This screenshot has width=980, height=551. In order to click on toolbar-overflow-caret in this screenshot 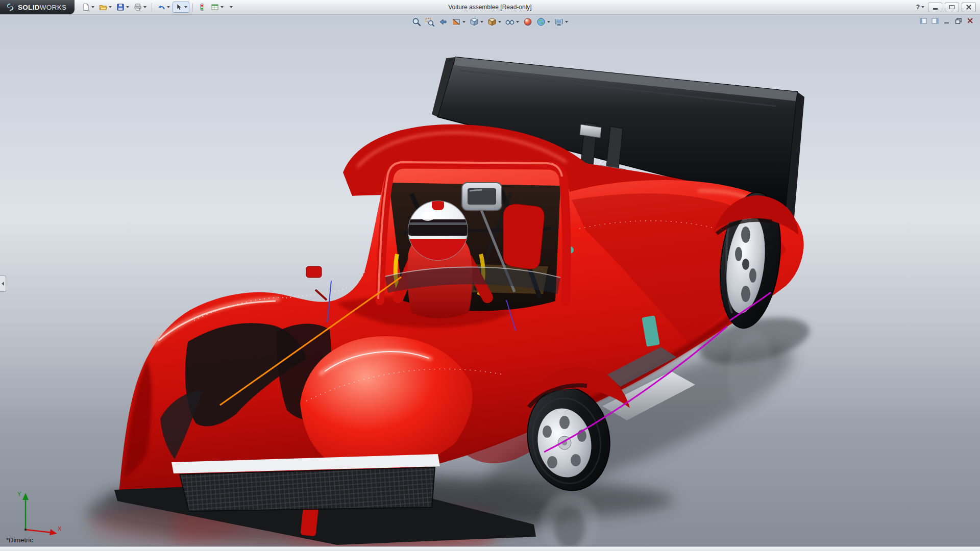, I will do `click(231, 7)`.